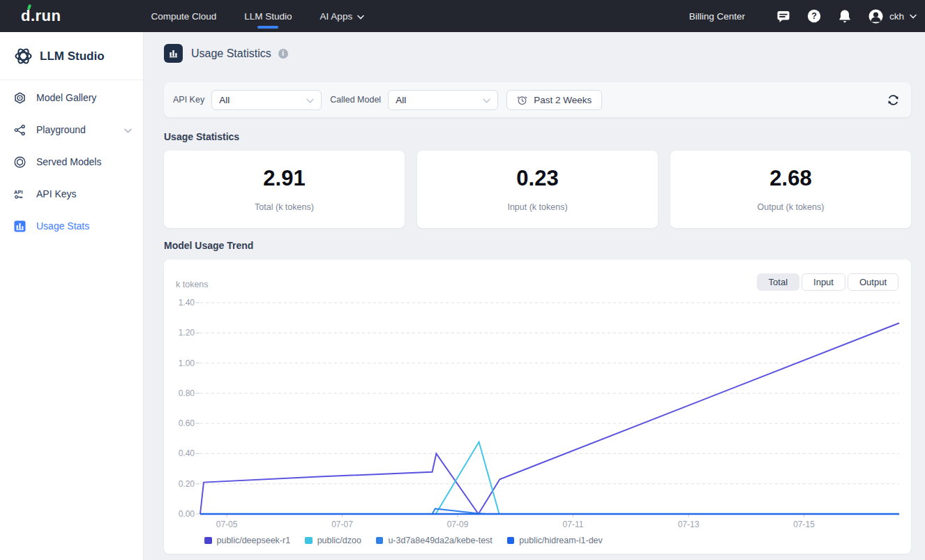 This screenshot has height=560, width=925. Describe the element at coordinates (184, 17) in the screenshot. I see `nav-item-compute-cloud: Compute Cloud` at that location.